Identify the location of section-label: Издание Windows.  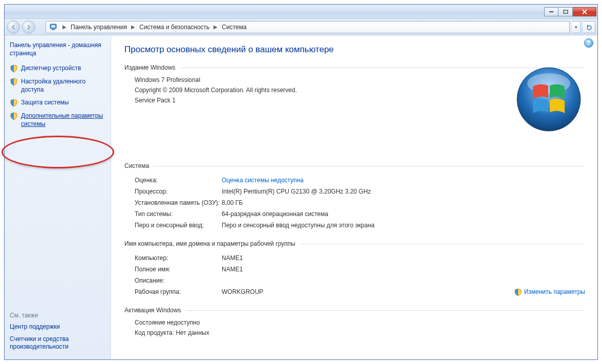
(150, 68).